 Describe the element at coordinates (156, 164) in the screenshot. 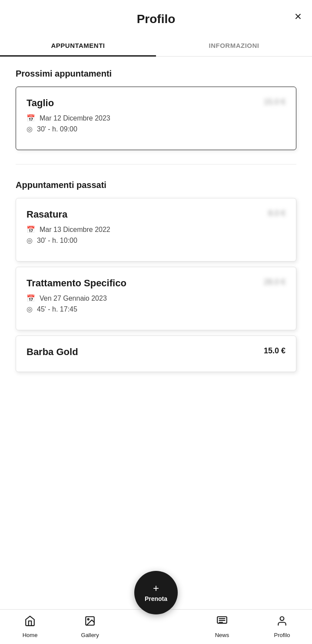

I see `section-divider` at that location.